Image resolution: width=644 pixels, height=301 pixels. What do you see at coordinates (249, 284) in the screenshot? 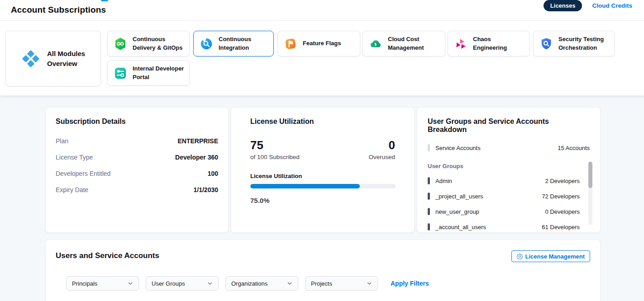
I see `dropdown-label: Organizations` at bounding box center [249, 284].